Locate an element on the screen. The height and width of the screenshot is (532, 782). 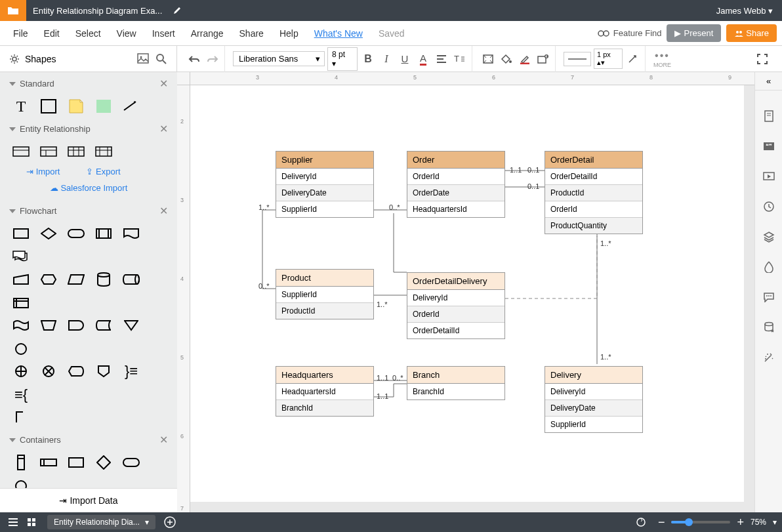
menu-arrange: Arrange is located at coordinates (207, 33).